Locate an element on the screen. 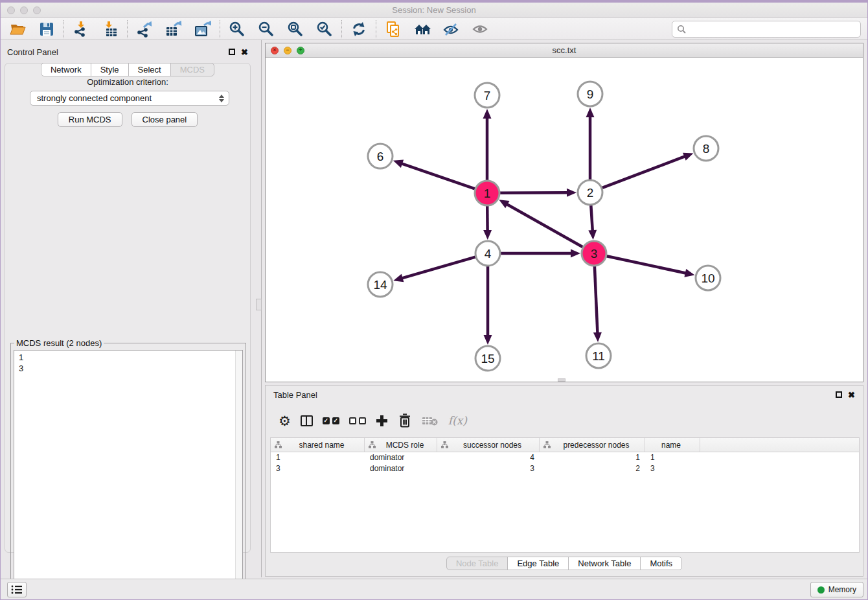 Image resolution: width=868 pixels, height=600 pixels. tab-network-table: Network Table is located at coordinates (604, 564).